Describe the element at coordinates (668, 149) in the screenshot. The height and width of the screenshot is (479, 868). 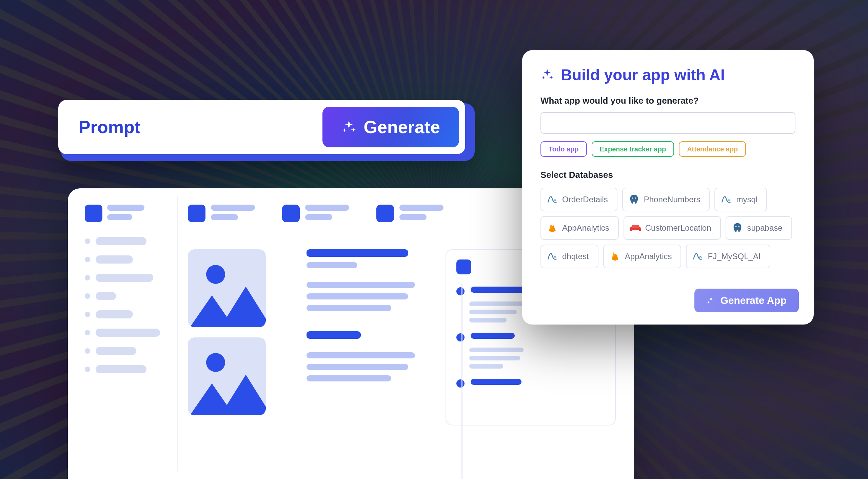
I see `suggestion-chip-row: Todo appExpense tracker appAttendance ap…` at that location.